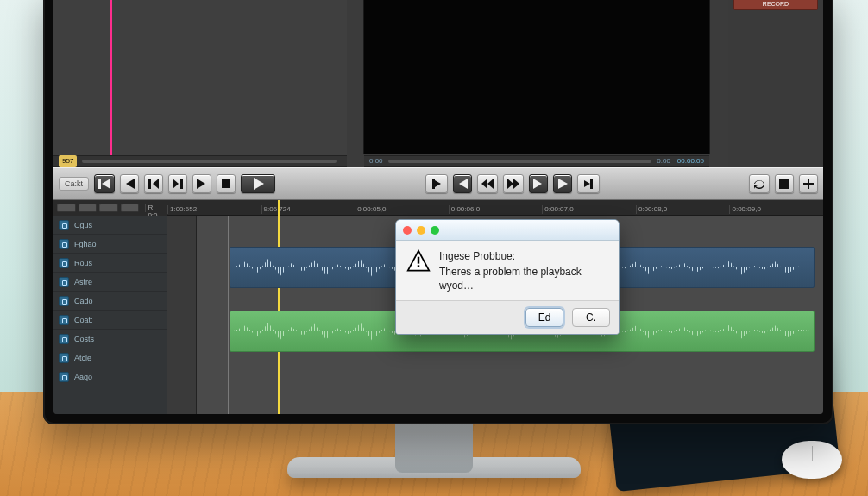 This screenshot has height=496, width=868. Describe the element at coordinates (226, 184) in the screenshot. I see `stop-button` at that location.